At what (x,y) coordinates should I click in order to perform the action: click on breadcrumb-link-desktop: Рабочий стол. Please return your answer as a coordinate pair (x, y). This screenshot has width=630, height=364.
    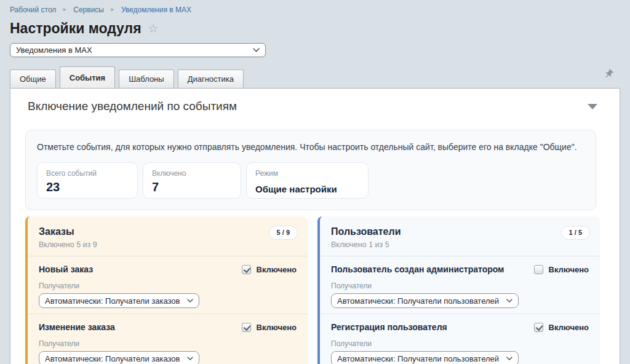
    Looking at the image, I should click on (33, 10).